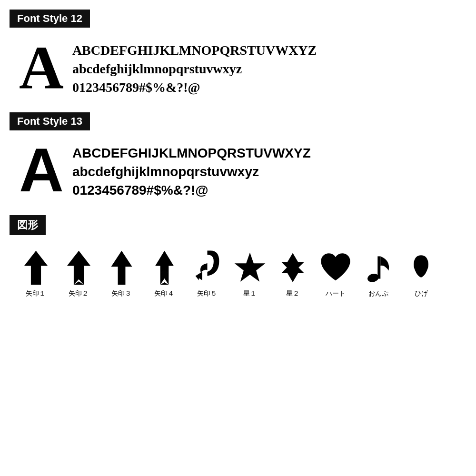  I want to click on yajirushi3-label: 矢印３, so click(121, 294).